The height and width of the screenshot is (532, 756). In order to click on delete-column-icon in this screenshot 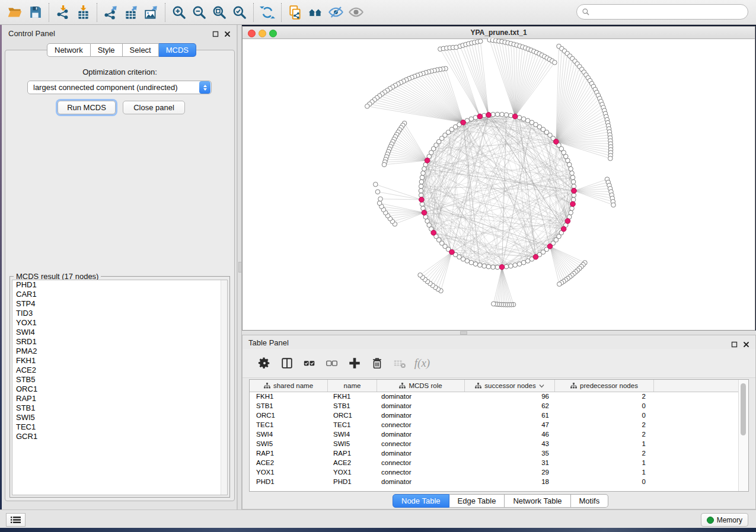, I will do `click(377, 363)`.